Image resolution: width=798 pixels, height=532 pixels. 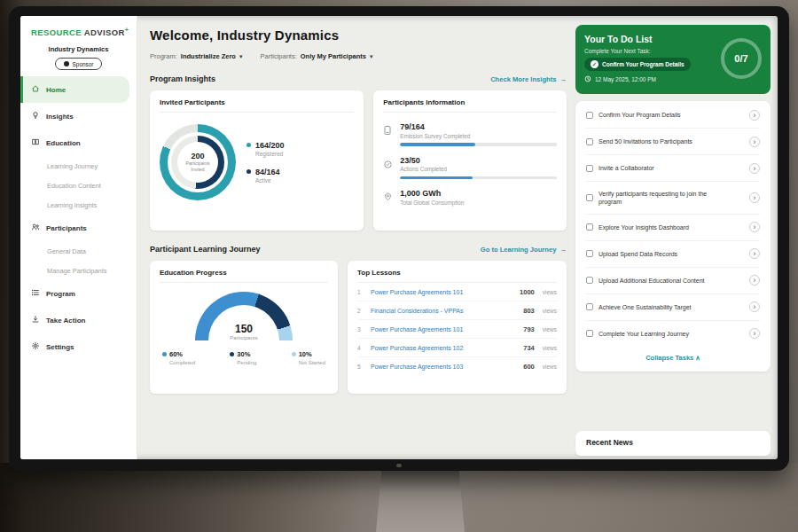 What do you see at coordinates (673, 254) in the screenshot?
I see `task-row: Upload Spend Data Records ›` at bounding box center [673, 254].